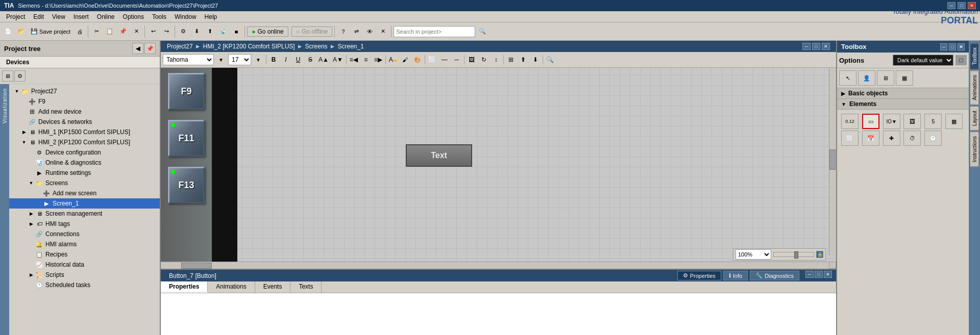 Image resolution: width=980 pixels, height=335 pixels. Describe the element at coordinates (153, 32) in the screenshot. I see `undo-button: ↩` at that location.